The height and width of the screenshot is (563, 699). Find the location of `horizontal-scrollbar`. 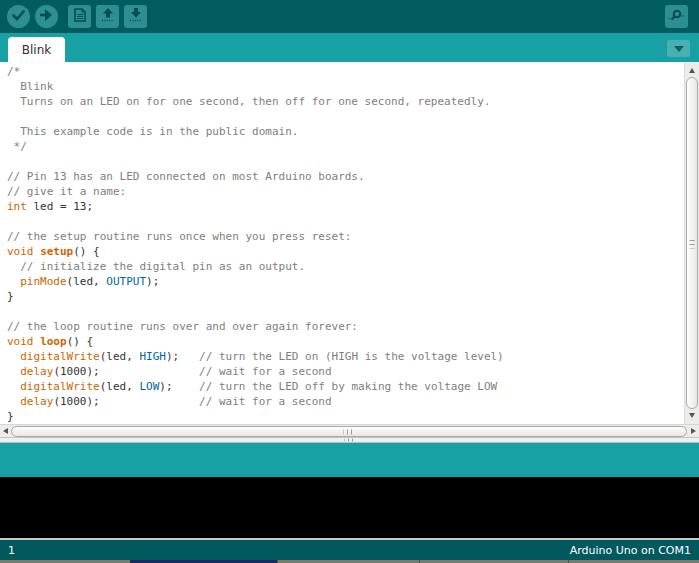

horizontal-scrollbar is located at coordinates (350, 430).